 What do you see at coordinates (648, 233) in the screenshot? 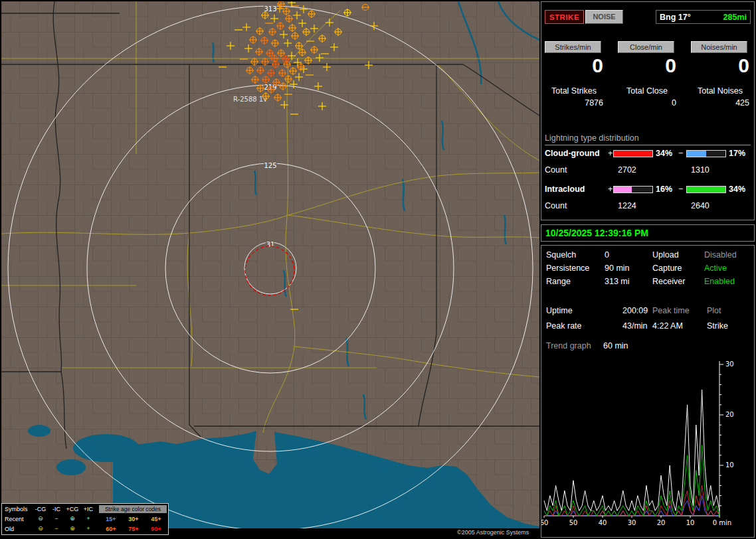
I see `datetime-panel: 10/25/2025 12:39:16 PM` at bounding box center [648, 233].